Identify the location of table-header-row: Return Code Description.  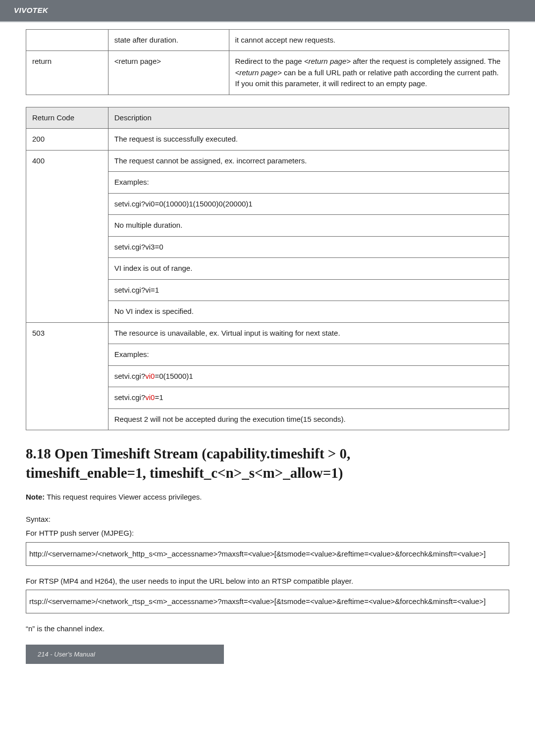
(268, 118).